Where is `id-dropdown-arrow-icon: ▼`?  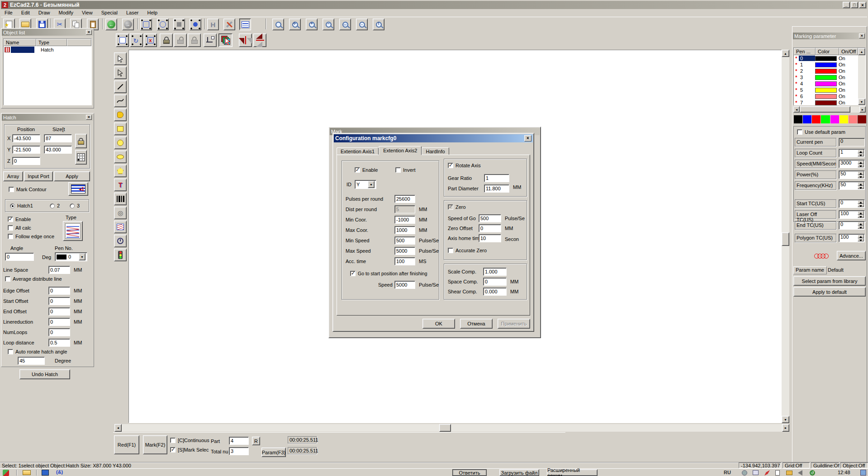 id-dropdown-arrow-icon: ▼ is located at coordinates (371, 184).